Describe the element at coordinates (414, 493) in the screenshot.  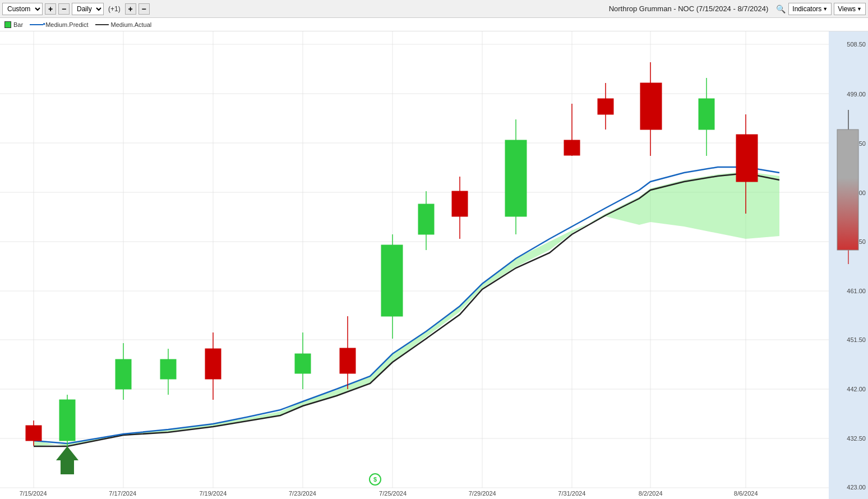
I see `x-axis: 7/15/2024 7/17/2024 7/19/2024 7/23/2024 …` at that location.